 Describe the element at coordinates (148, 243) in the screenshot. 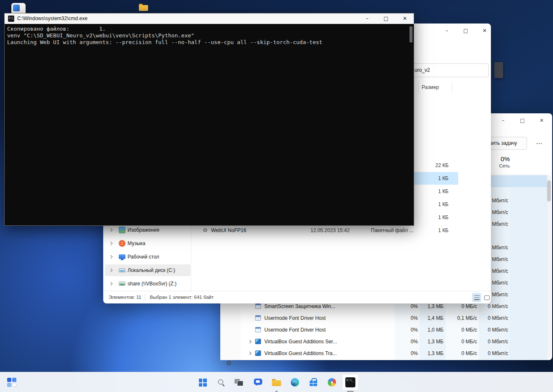

I see `sidebar-item-music: ♪ Музыка` at that location.